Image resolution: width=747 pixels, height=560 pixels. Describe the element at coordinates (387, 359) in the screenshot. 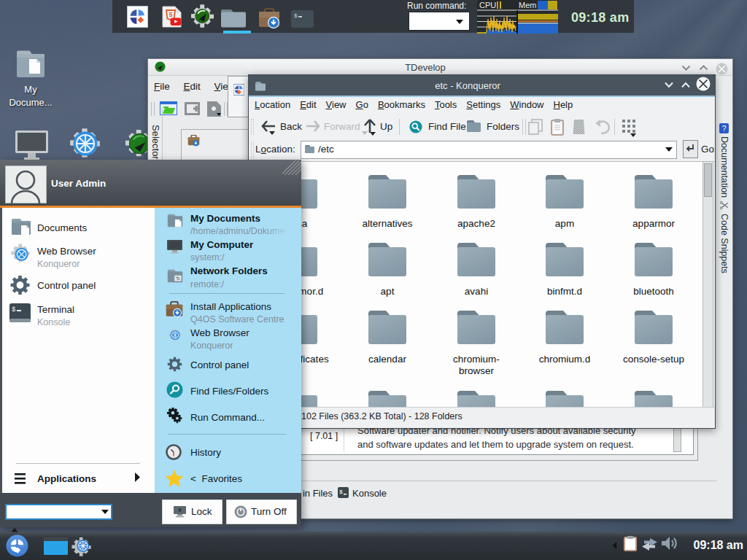

I see `svg-text: calendar` at that location.